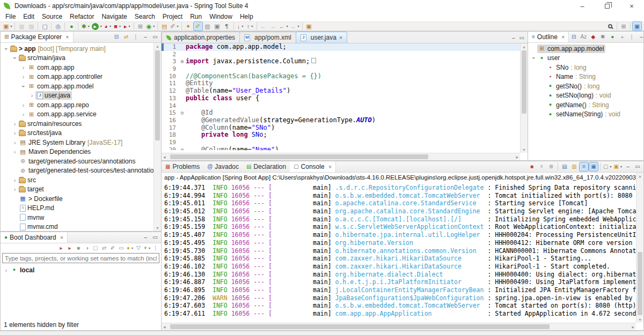  What do you see at coordinates (157, 137) in the screenshot?
I see `package-explorer-scrollbar: ▴ ▾` at bounding box center [157, 137].